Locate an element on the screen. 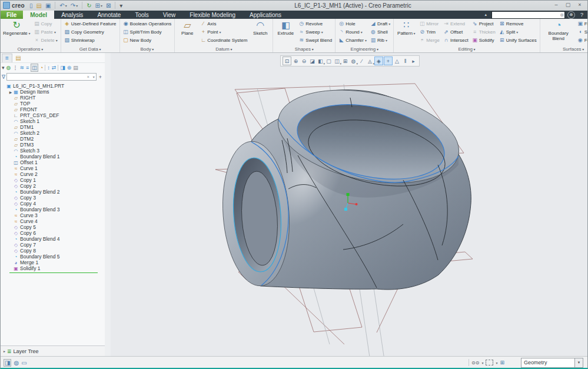 This screenshot has height=369, width=588. capture-icon: ⊞ is located at coordinates (345, 61).